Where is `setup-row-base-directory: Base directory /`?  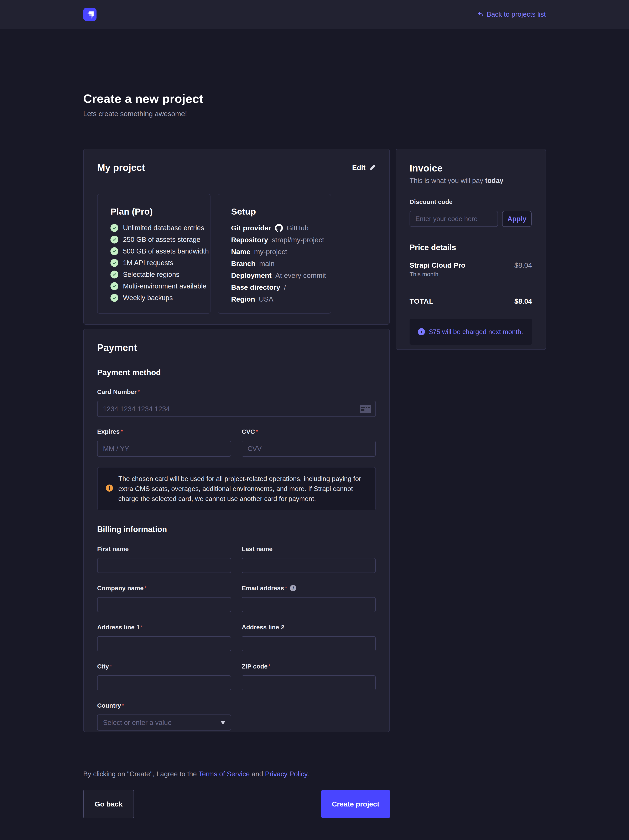
setup-row-base-directory: Base directory / is located at coordinates (274, 287).